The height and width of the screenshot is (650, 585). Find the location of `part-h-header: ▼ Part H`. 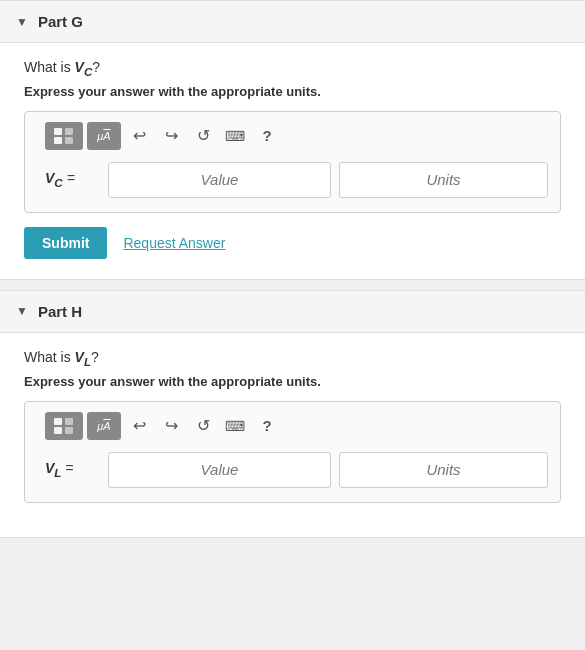

part-h-header: ▼ Part H is located at coordinates (292, 312).